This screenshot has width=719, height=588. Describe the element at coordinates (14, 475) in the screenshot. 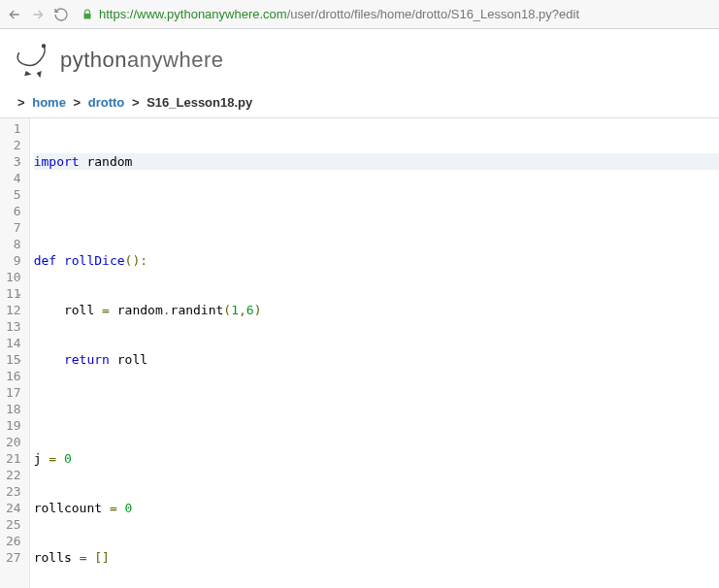

I see `line-number: 22` at that location.